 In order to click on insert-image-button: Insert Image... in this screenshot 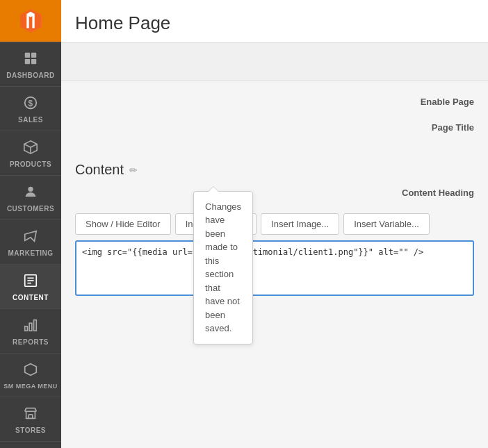, I will do `click(300, 224)`.